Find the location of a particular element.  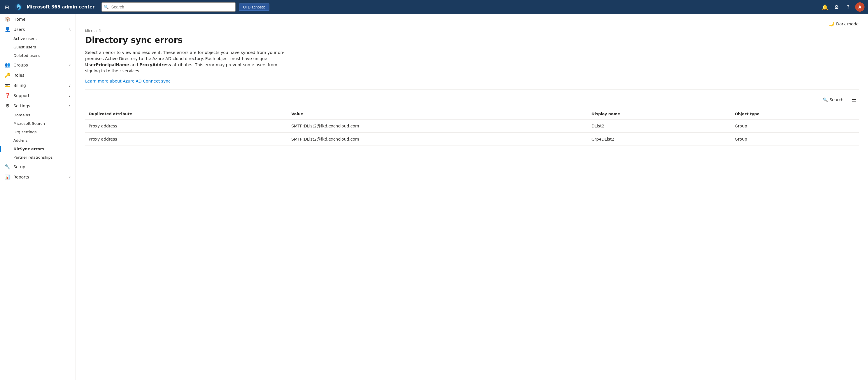

col-header-object-type: Object type is located at coordinates (795, 114).